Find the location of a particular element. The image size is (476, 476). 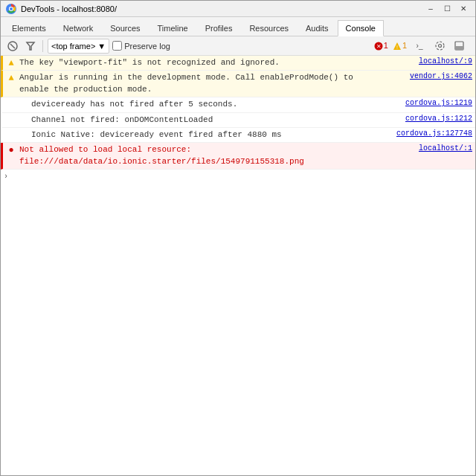

close-button: ✕ is located at coordinates (463, 9).